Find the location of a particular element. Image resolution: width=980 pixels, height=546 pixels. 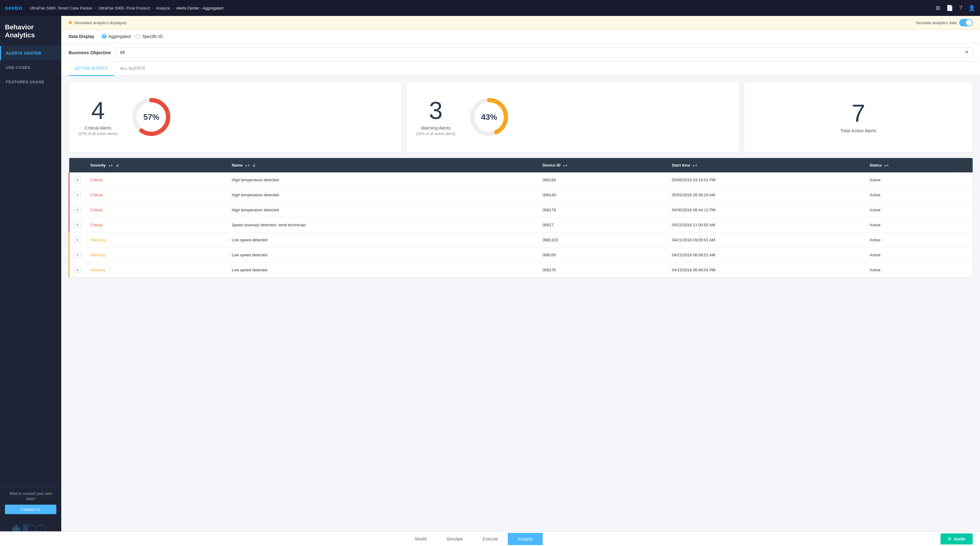

row-name-6: Low speed detected is located at coordinates (383, 270).